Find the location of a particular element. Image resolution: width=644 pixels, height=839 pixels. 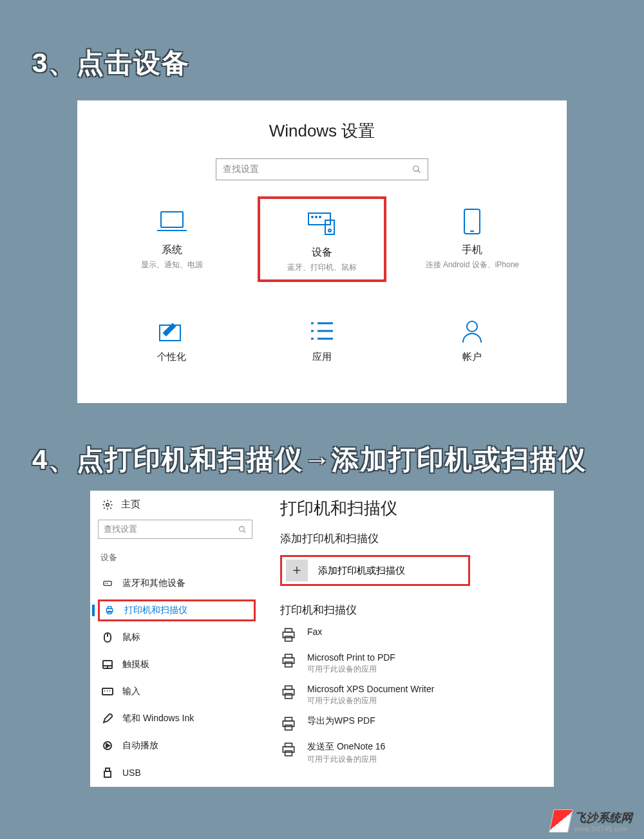

plus-icon: + is located at coordinates (297, 570).